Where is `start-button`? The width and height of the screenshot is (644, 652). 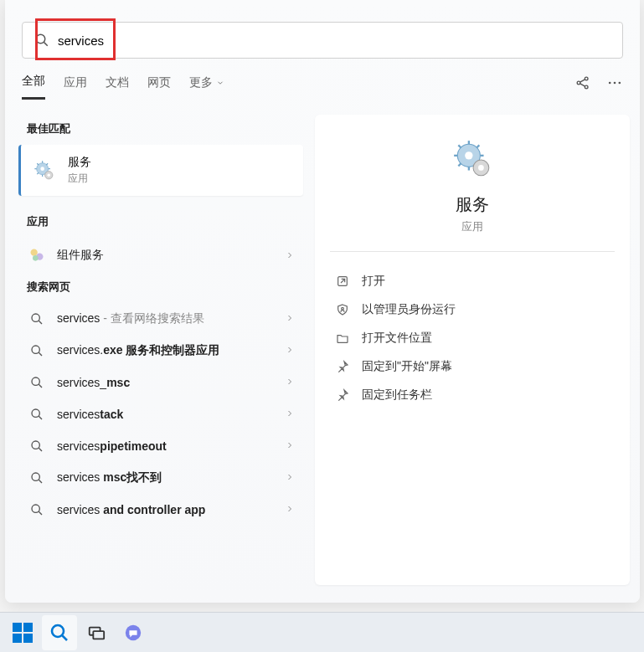
start-button is located at coordinates (23, 633).